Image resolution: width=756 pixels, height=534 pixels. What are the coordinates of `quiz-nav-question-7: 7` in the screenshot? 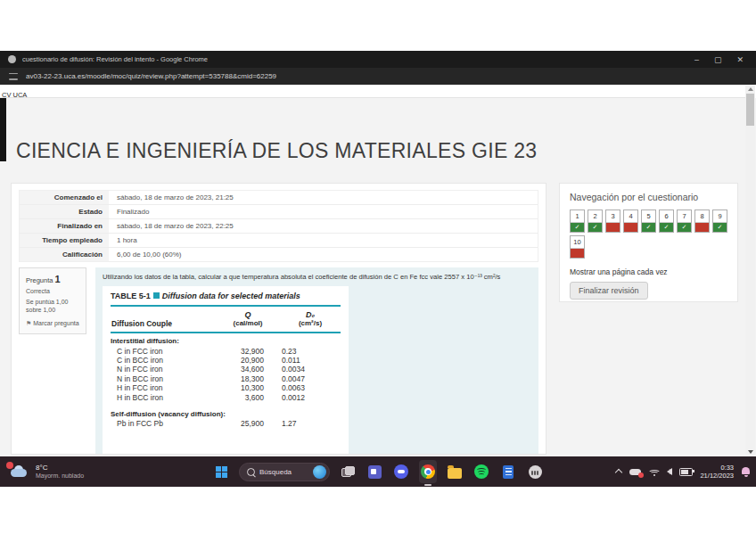 It's located at (685, 221).